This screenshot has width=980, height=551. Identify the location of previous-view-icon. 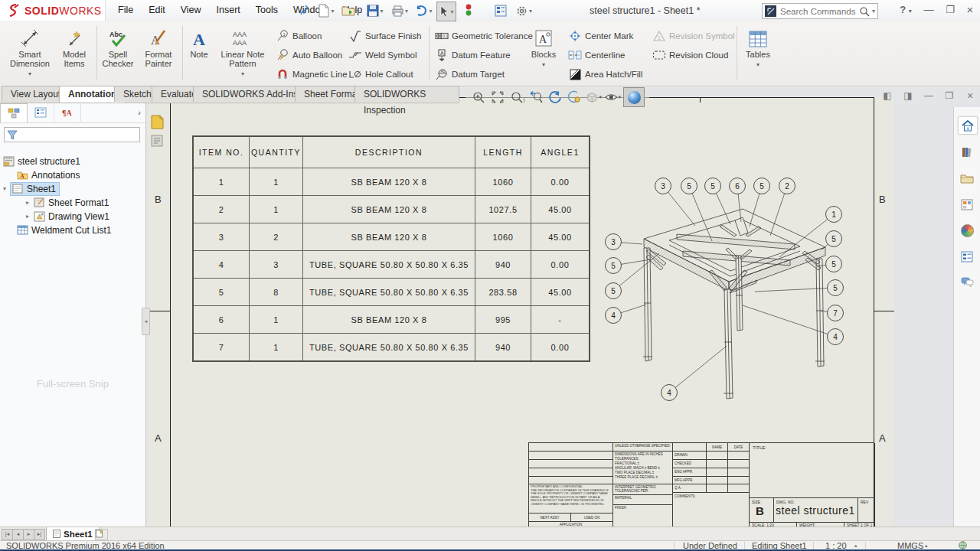
(536, 97).